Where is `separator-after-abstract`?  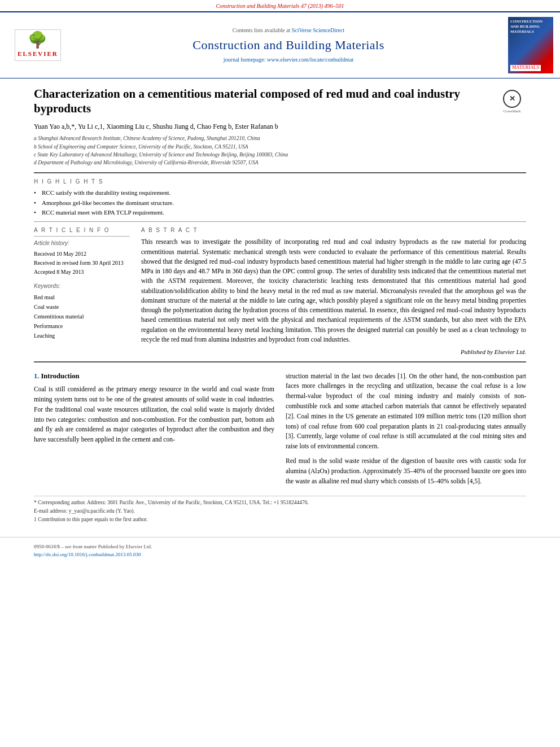 separator-after-abstract is located at coordinates (280, 362).